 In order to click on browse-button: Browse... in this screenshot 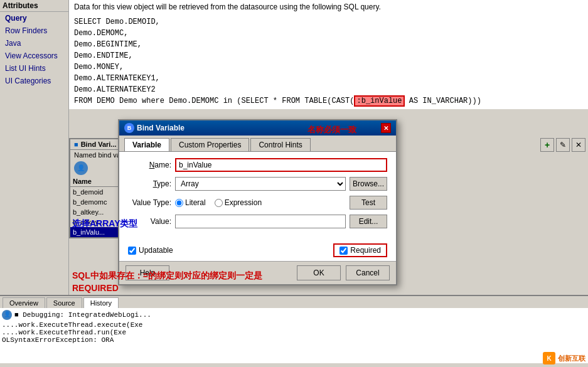, I will do `click(368, 184)`.